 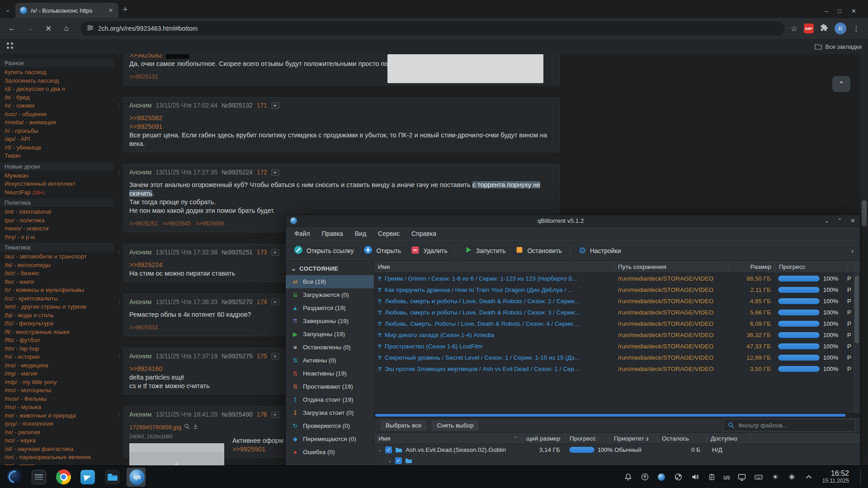 What do you see at coordinates (324, 251) in the screenshot?
I see `open-link-button: Открыть ссылку` at bounding box center [324, 251].